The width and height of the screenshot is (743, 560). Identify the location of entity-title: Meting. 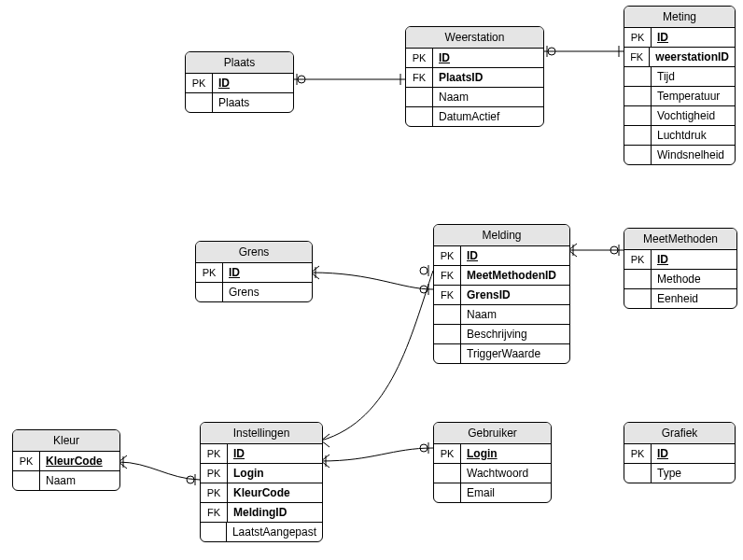
(680, 17).